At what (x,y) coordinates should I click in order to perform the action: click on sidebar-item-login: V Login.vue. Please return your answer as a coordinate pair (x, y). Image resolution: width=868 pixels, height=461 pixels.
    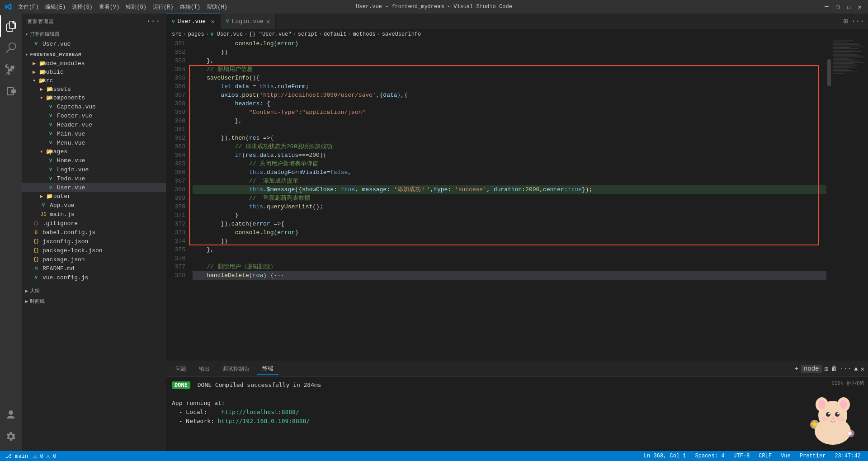
    Looking at the image, I should click on (94, 169).